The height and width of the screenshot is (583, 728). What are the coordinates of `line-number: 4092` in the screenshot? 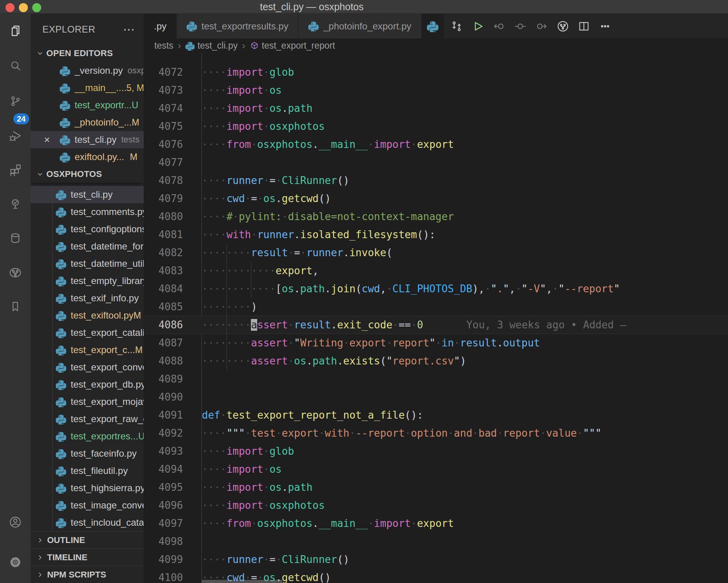 It's located at (163, 433).